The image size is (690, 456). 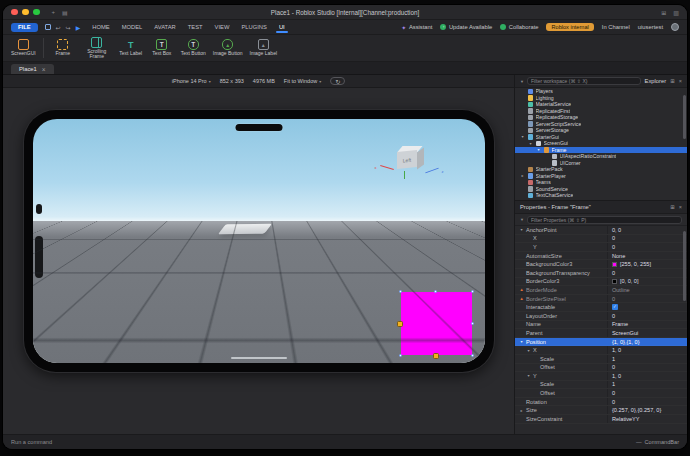 What do you see at coordinates (601, 264) in the screenshot?
I see `property-row-backgroundcolor3: BackgroundColor3 [255, 0, 255]` at bounding box center [601, 264].